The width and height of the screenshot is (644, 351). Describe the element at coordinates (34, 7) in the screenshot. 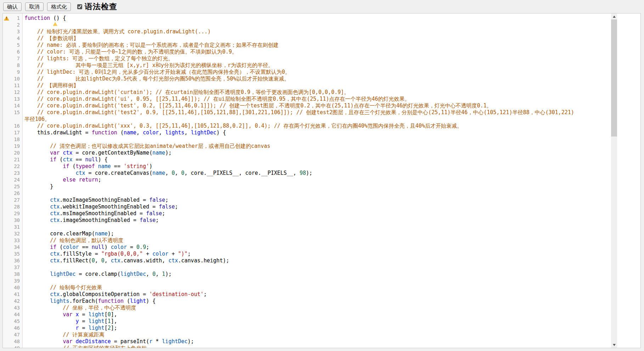

I see `cancel-button: 取消` at that location.